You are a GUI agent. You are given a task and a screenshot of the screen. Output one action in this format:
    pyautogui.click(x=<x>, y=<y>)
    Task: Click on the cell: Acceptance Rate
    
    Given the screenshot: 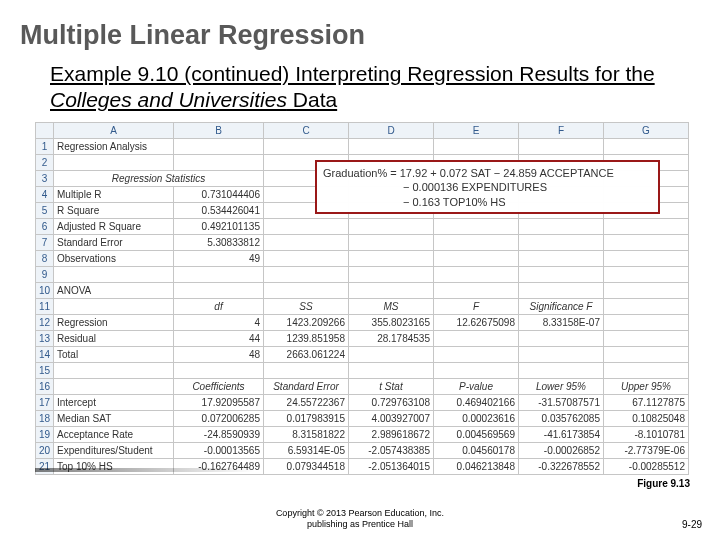 What is the action you would take?
    pyautogui.click(x=114, y=434)
    